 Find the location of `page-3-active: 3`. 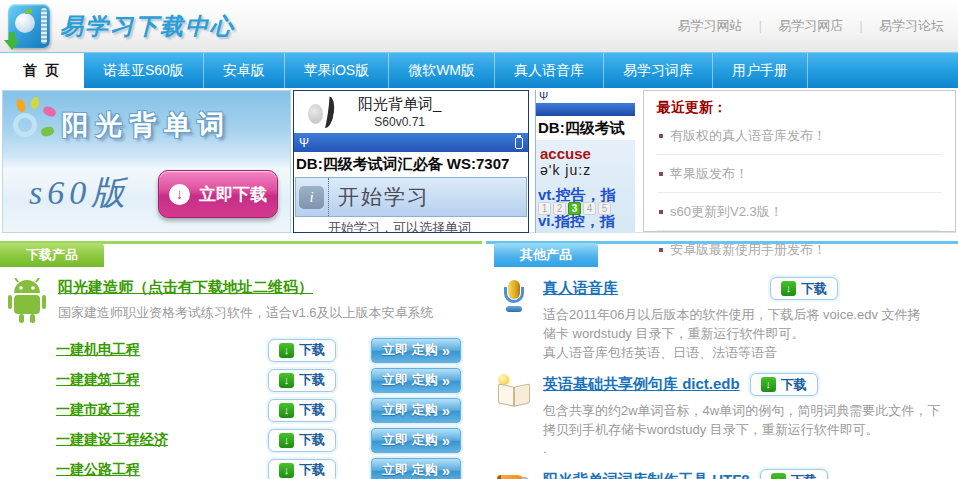

page-3-active: 3 is located at coordinates (574, 208).